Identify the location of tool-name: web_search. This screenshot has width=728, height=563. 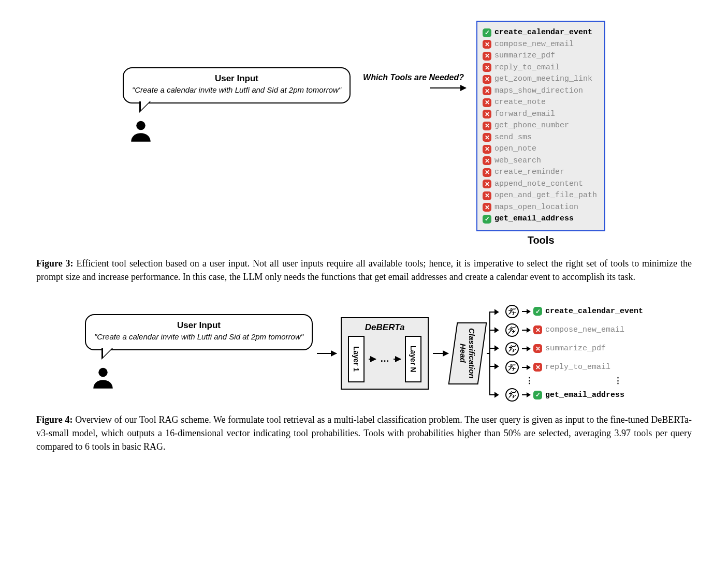
(518, 161).